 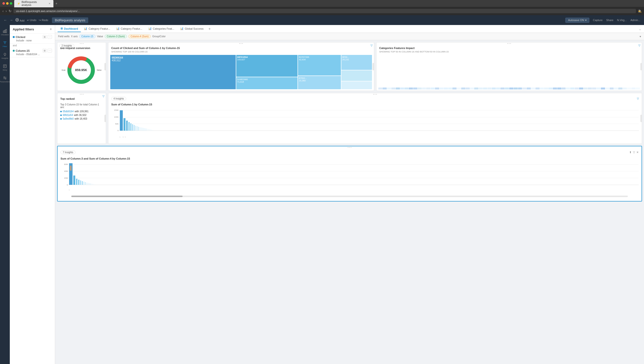 What do you see at coordinates (5, 80) in the screenshot?
I see `sidebar-item-parameters: Parameters` at bounding box center [5, 80].